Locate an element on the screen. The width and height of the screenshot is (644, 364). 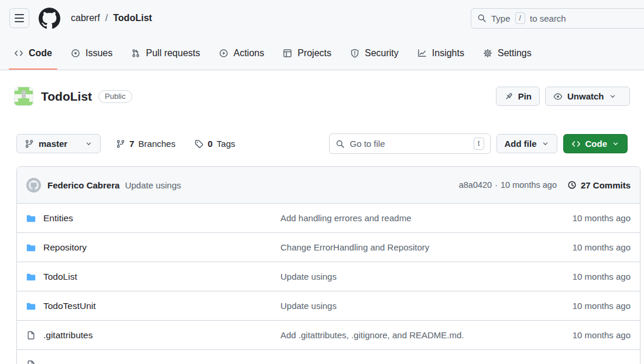
repo-avatar is located at coordinates (23, 96).